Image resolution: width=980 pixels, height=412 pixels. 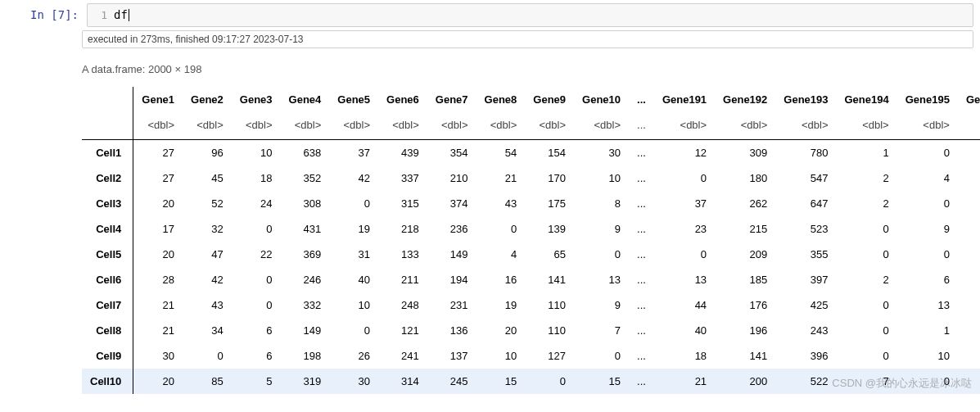 I want to click on cell: 248, so click(x=403, y=305).